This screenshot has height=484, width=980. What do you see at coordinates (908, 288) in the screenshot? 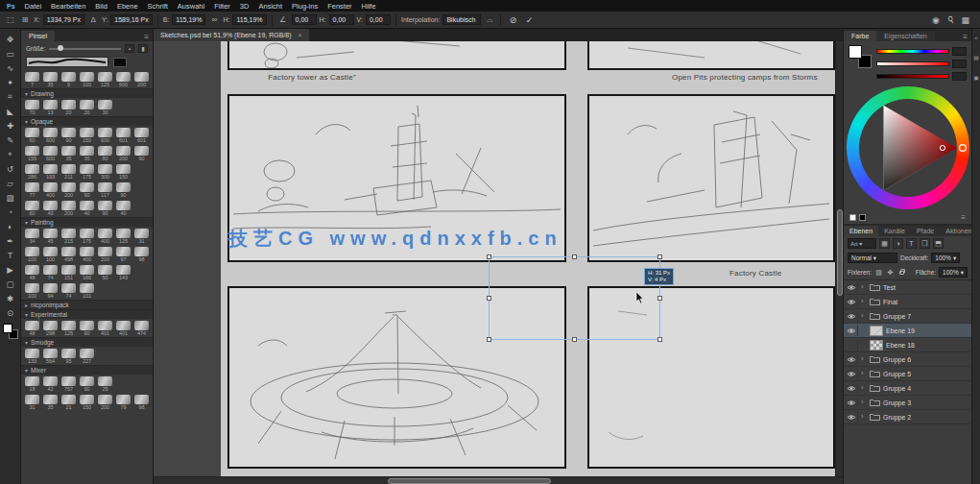
I see `layer-row-test: ›Test` at bounding box center [908, 288].